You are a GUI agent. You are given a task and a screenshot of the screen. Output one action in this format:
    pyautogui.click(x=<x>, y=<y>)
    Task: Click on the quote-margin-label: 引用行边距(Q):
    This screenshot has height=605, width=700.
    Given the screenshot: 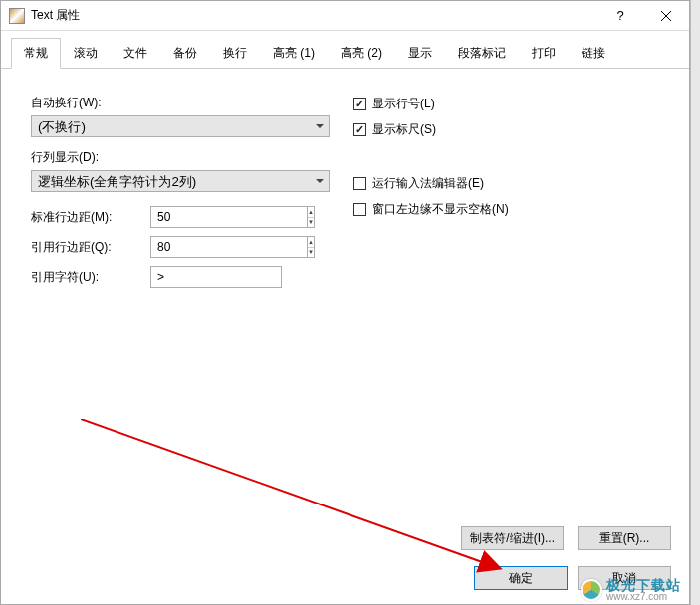 What is the action you would take?
    pyautogui.click(x=91, y=247)
    